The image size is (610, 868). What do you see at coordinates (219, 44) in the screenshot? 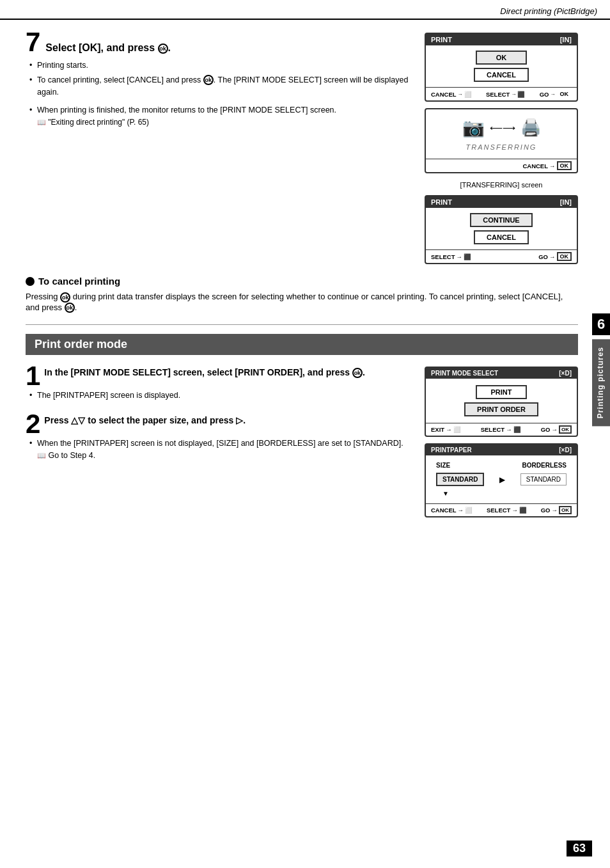
I see `section7-title: 7 Select [OK], and press ok.` at bounding box center [219, 44].